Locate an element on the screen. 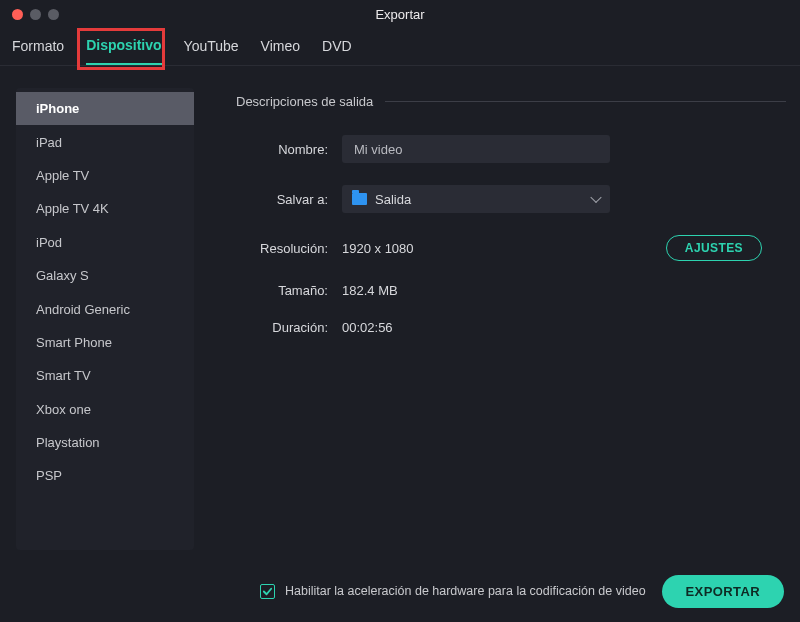 This screenshot has height=622, width=800. folder-icon is located at coordinates (360, 199).